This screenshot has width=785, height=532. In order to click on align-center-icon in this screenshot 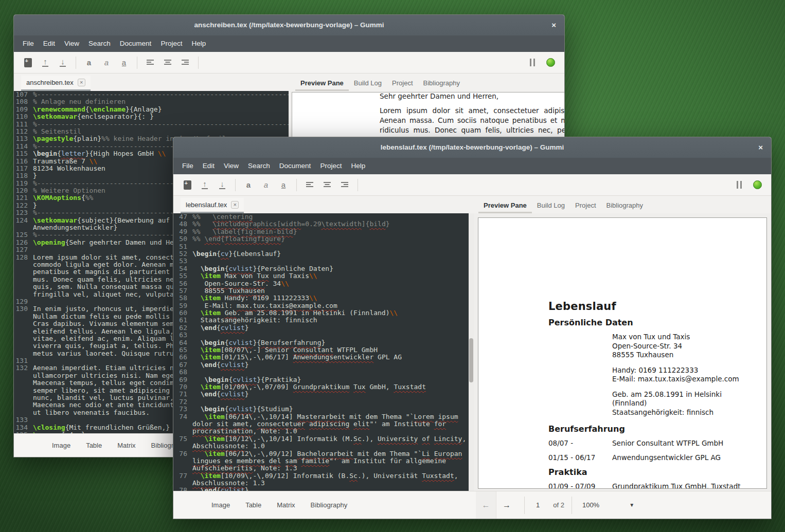, I will do `click(168, 63)`.